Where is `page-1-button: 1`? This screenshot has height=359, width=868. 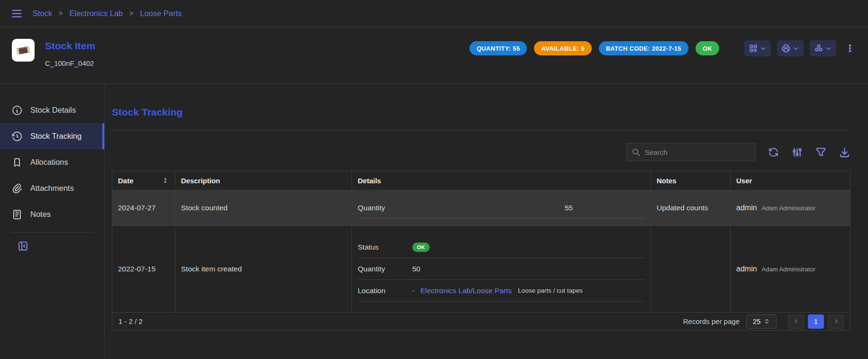
page-1-button: 1 is located at coordinates (816, 322).